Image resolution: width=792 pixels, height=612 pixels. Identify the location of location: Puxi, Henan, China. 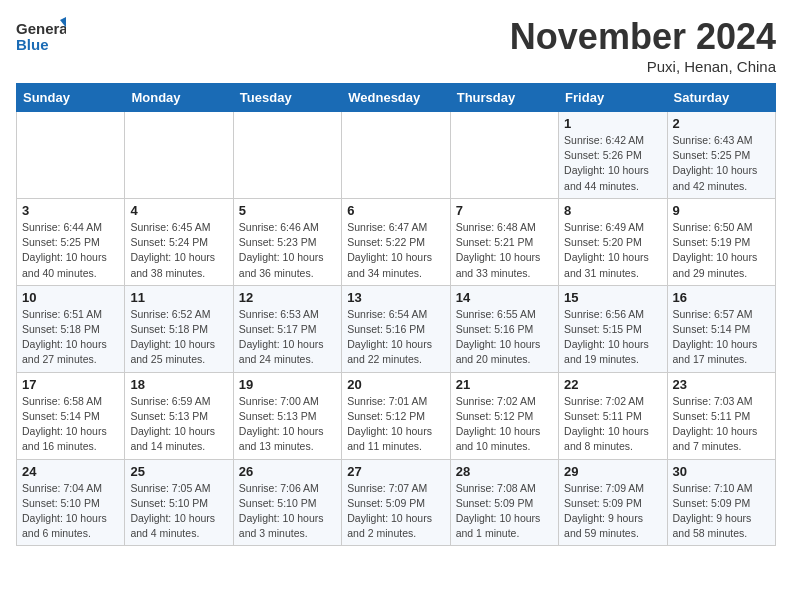
(643, 66).